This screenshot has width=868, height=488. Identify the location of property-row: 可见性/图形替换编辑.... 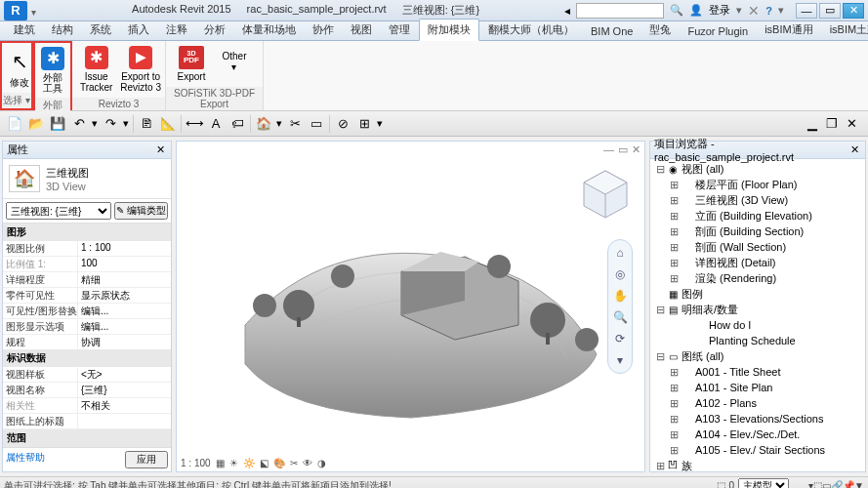
(87, 311).